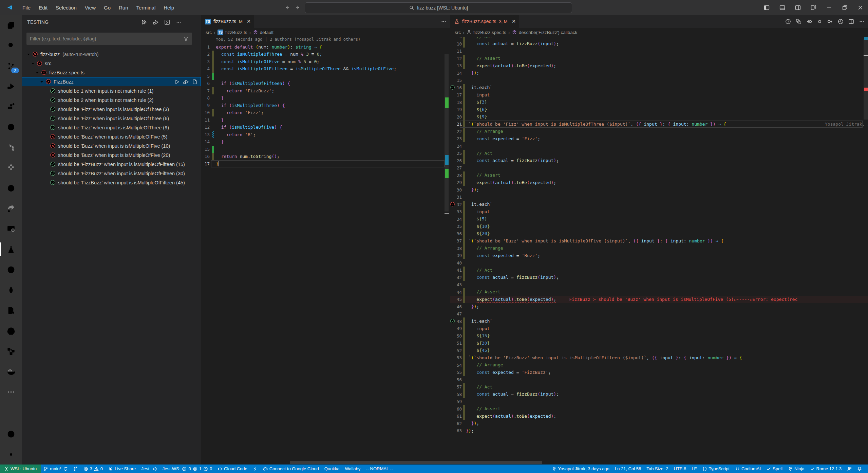  Describe the element at coordinates (820, 22) in the screenshot. I see `open-change-icon` at that location.